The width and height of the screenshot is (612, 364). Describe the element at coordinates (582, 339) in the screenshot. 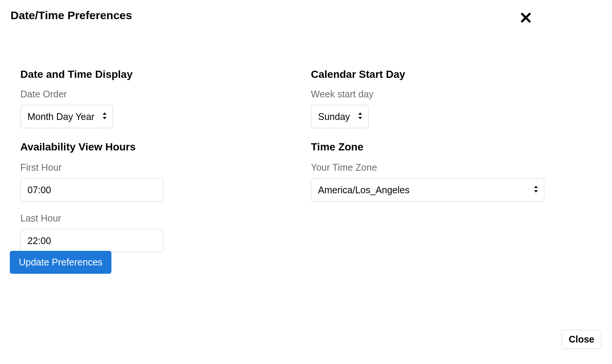

I see `close-button: Close` at that location.